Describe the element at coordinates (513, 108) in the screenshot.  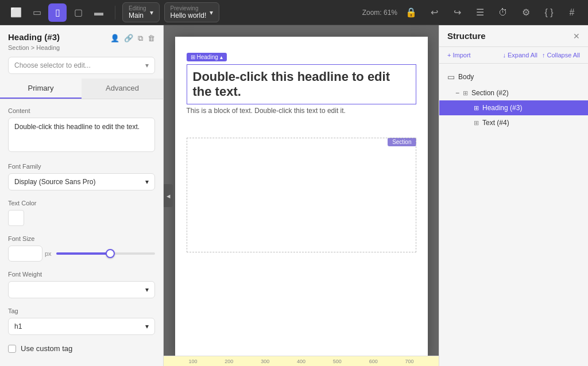
I see `tree-item-heading3: ⊞ Heading (#3)` at that location.